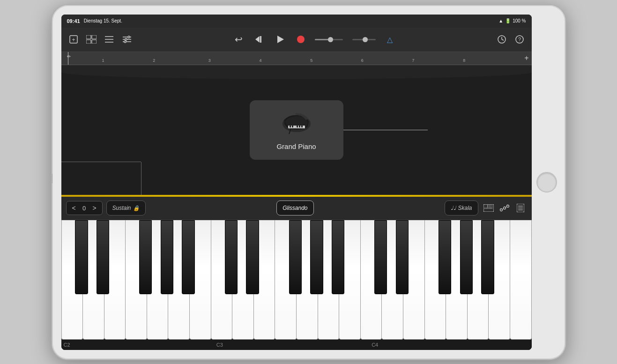  Describe the element at coordinates (297, 59) in the screenshot. I see `timeline-ruler: ✏ 1 2 3 4 5 6 7 8 +` at that location.